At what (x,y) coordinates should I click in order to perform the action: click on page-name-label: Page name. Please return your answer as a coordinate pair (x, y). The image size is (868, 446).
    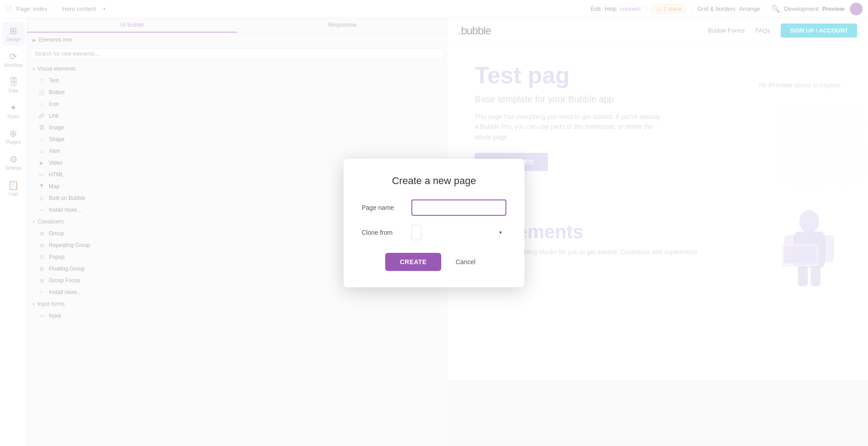
    Looking at the image, I should click on (387, 208).